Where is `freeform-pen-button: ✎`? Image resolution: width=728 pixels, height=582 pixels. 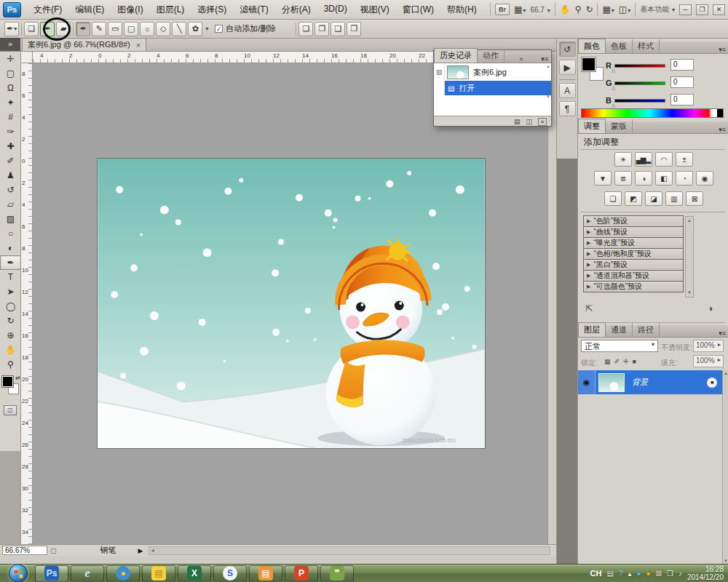
freeform-pen-button: ✎ is located at coordinates (99, 29).